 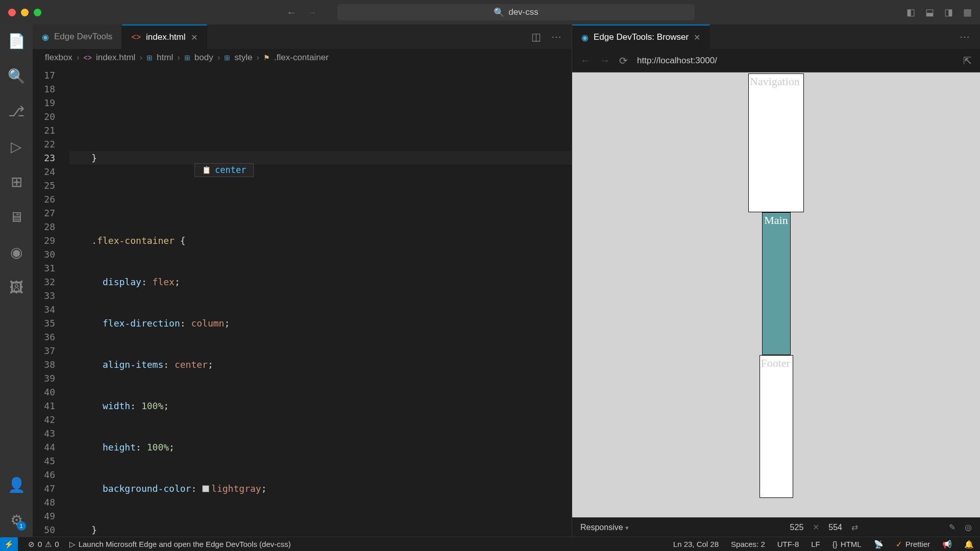 I want to click on maximize-window-icon, so click(x=38, y=12).